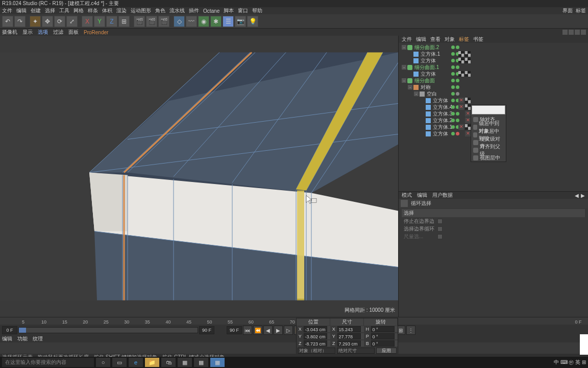 Image resolution: width=588 pixels, height=368 pixels. I want to click on x-lock: X, so click(87, 21).